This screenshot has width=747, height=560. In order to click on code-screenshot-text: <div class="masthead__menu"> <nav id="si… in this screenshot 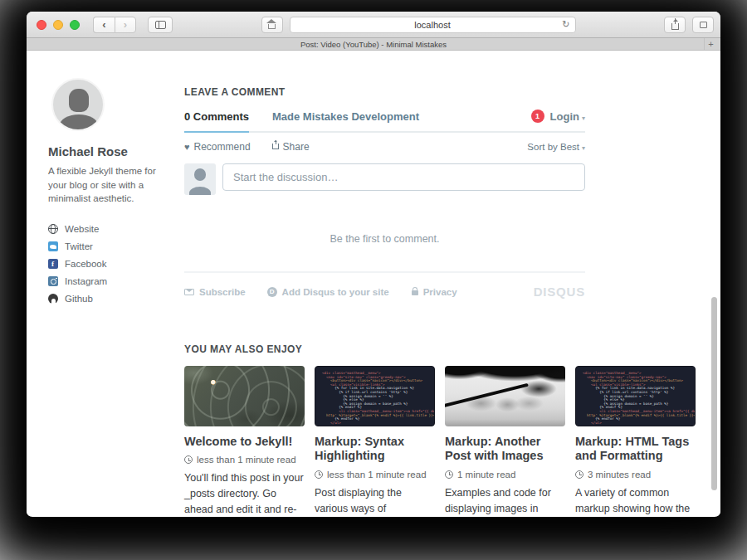, I will do `click(375, 396)`.